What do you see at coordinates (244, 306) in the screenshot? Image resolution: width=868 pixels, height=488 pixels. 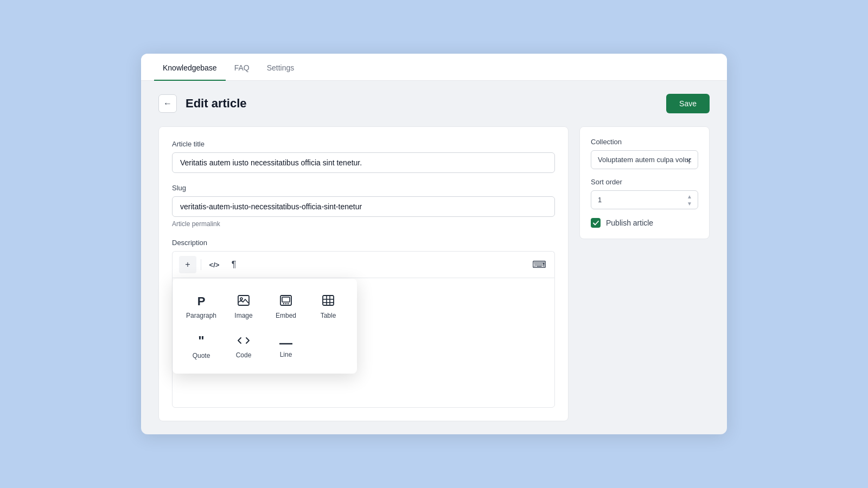 I see `insert-image: Image` at bounding box center [244, 306].